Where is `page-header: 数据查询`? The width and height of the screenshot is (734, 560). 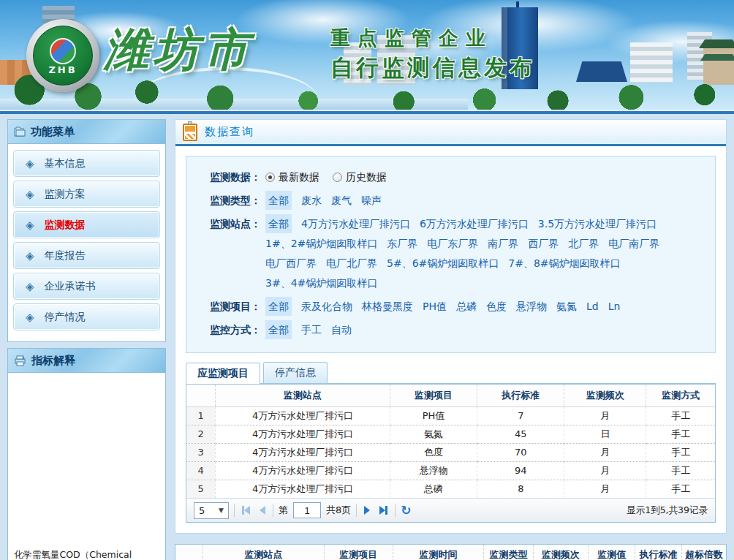
page-header: 数据查询 is located at coordinates (450, 133).